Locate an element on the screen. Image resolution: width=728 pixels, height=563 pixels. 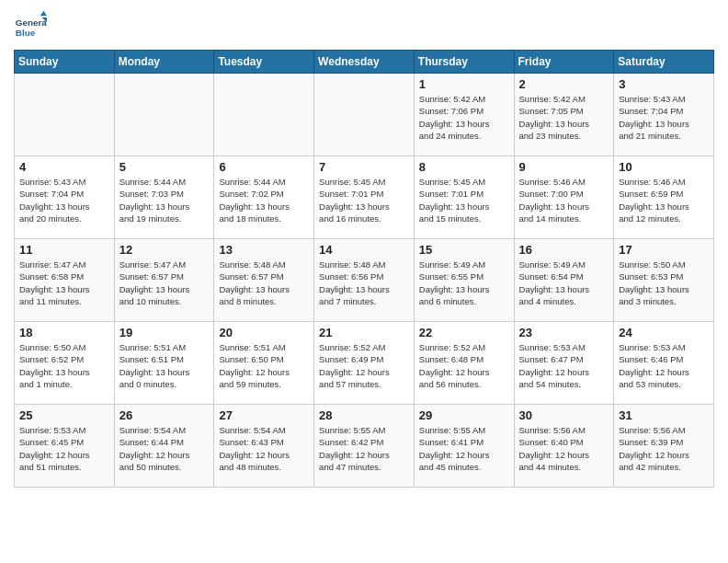
page-header: General Blue is located at coordinates (364, 26).